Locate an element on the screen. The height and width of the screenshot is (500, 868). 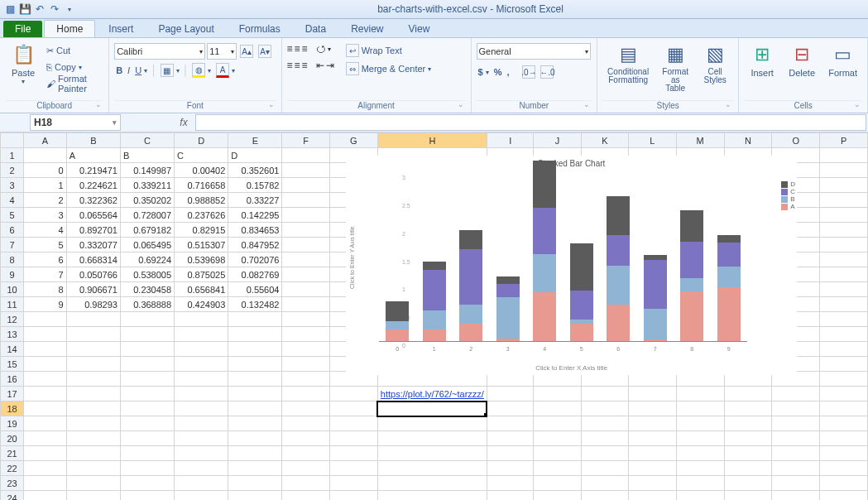
orientation-icon: ⭯ is located at coordinates (321, 49).